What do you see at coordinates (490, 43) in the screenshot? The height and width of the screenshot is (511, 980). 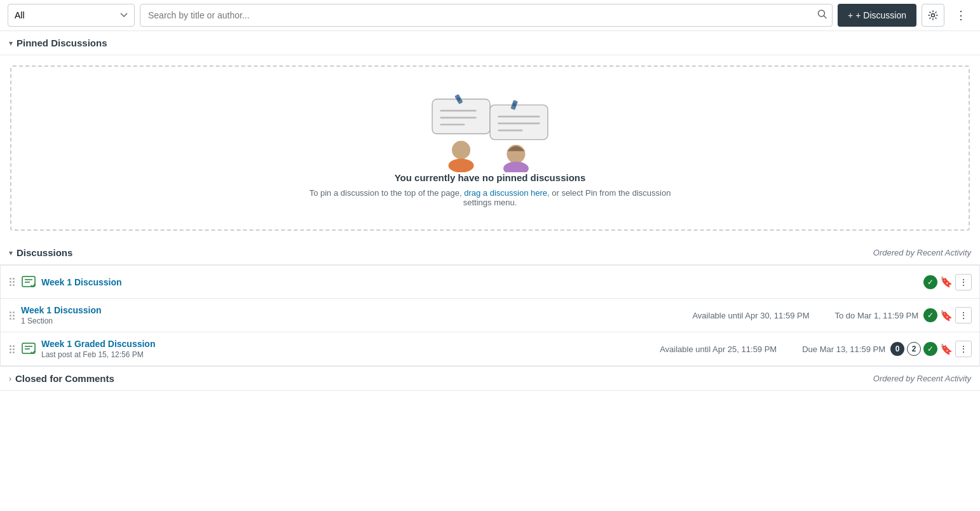 I see `pinned-section-header: ▾ Pinned Discussions` at bounding box center [490, 43].